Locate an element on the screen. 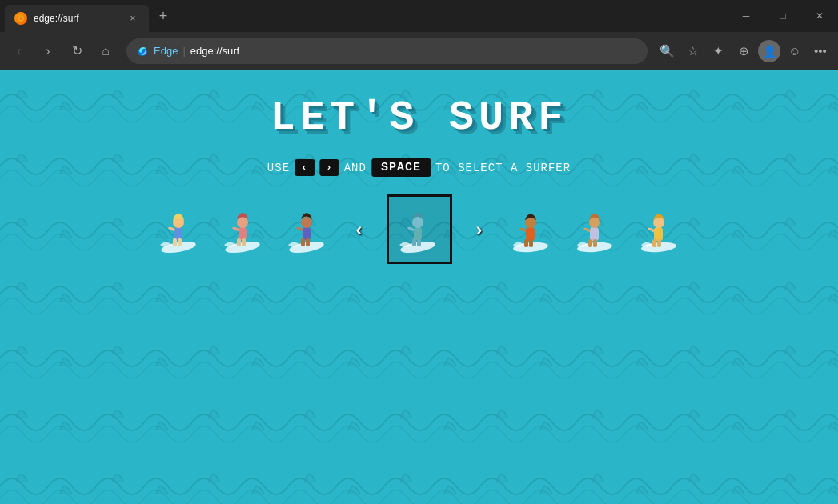 The image size is (838, 504). surfer-4-selected is located at coordinates (419, 229).